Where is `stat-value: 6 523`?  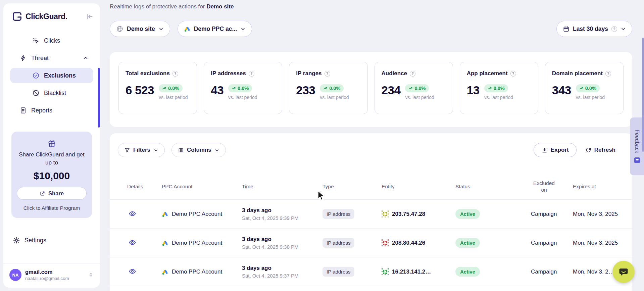 stat-value: 6 523 is located at coordinates (140, 91).